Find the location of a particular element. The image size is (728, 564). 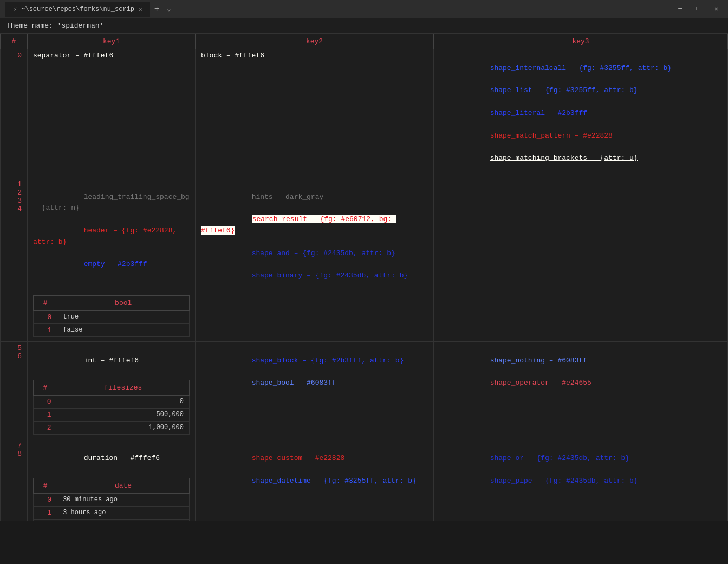

row-7-key2: shape_custom – #e22828 shape_datetime – … is located at coordinates (315, 480).